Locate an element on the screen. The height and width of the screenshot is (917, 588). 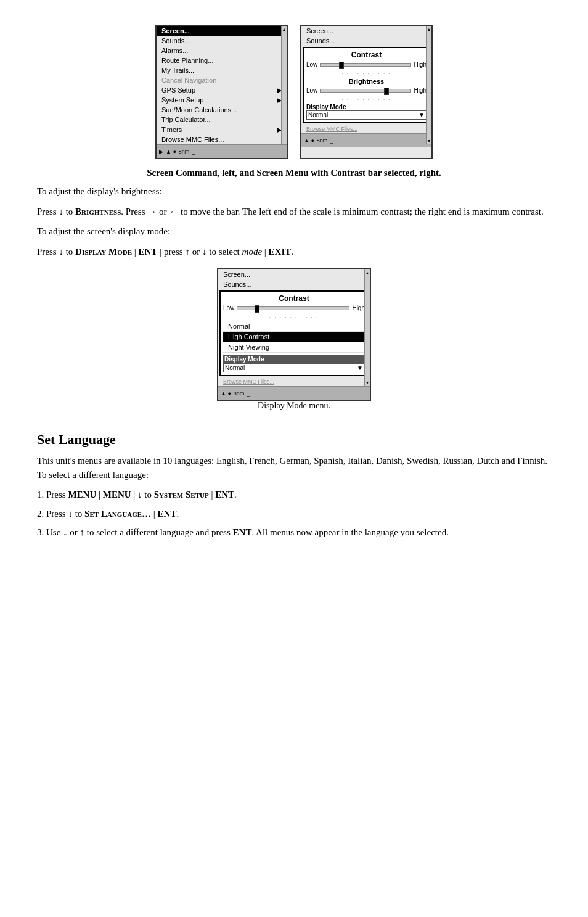
para4-down2-arrow: ↓ is located at coordinates (205, 252).